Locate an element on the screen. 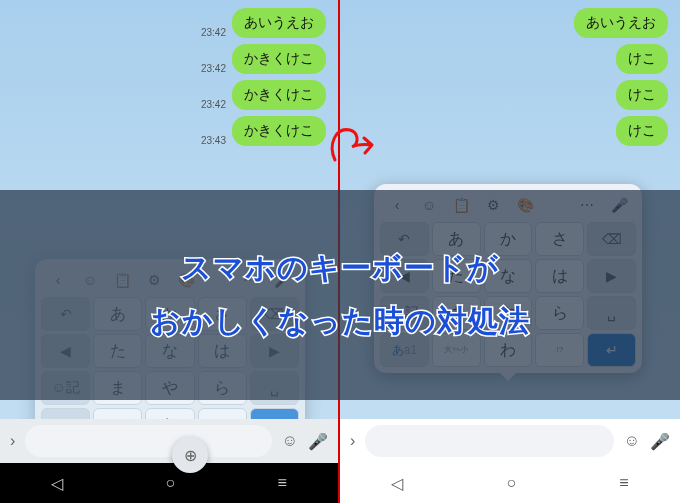  nav-bar-right: ◁ ○ ≡ is located at coordinates (510, 483).